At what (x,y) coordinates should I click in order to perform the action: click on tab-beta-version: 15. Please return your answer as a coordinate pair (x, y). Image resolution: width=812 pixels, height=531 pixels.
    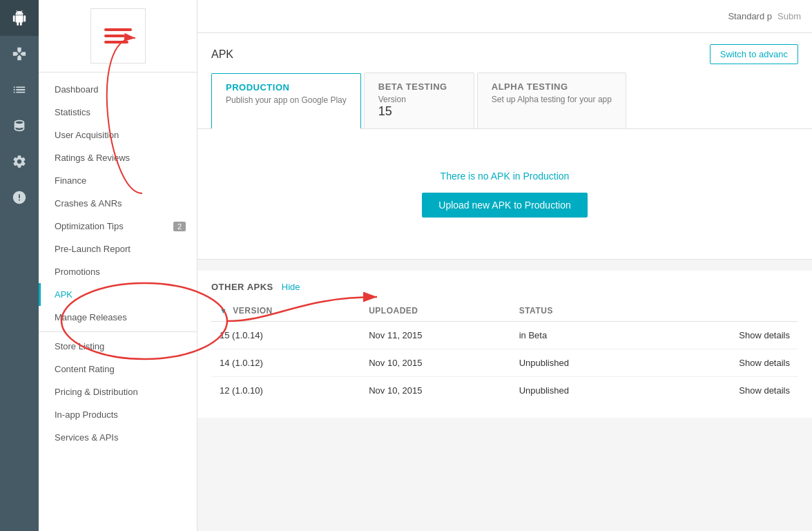
    Looking at the image, I should click on (419, 112).